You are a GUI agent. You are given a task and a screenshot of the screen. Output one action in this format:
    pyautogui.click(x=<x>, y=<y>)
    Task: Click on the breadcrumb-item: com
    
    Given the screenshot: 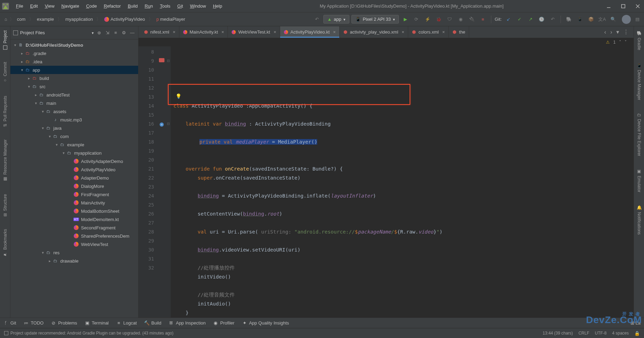 What is the action you would take?
    pyautogui.click(x=21, y=19)
    